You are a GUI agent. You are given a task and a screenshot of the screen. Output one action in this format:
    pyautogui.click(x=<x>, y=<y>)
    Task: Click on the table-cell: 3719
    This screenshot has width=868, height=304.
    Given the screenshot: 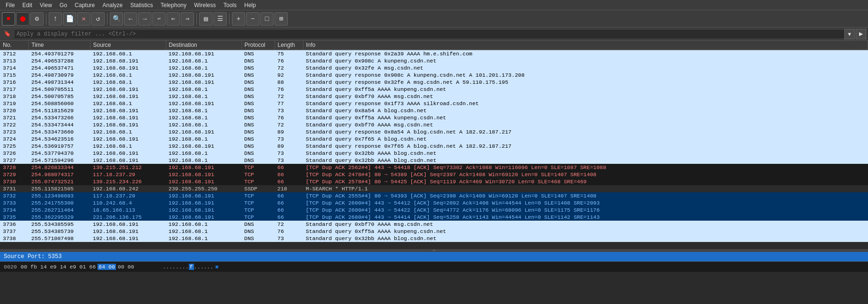 What is the action you would take?
    pyautogui.click(x=14, y=103)
    